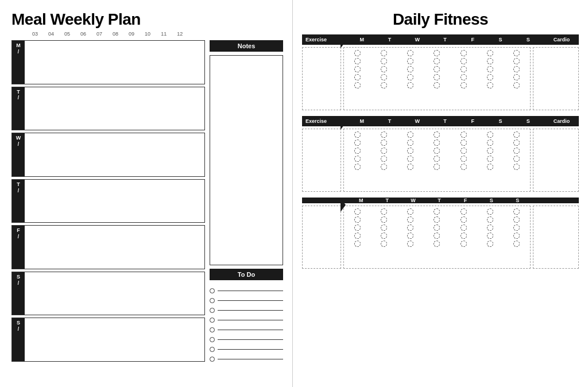  What do you see at coordinates (115, 109) in the screenshot?
I see `day-content-t1` at bounding box center [115, 109].